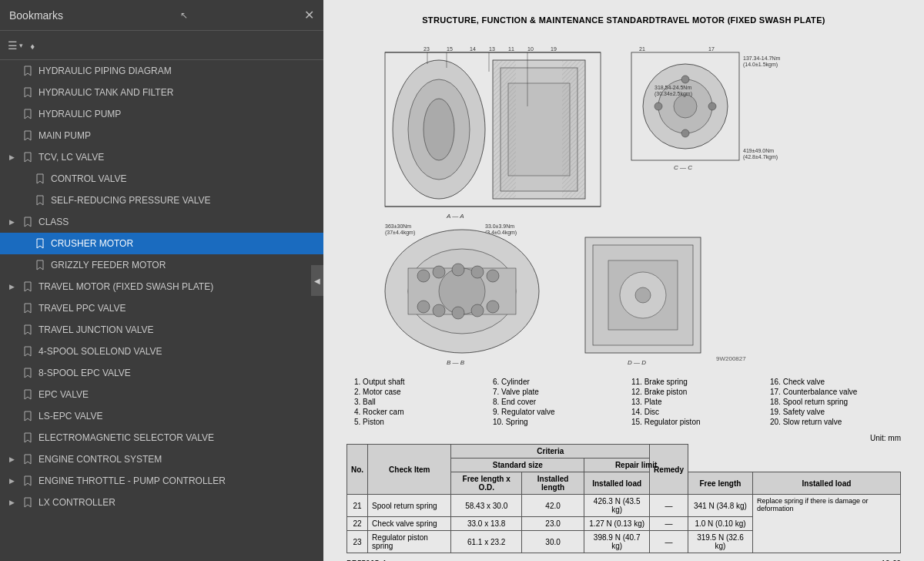  Describe the element at coordinates (178, 459) in the screenshot. I see `bookmark-label: ENGINE CONTROL SYSTEM` at that location.